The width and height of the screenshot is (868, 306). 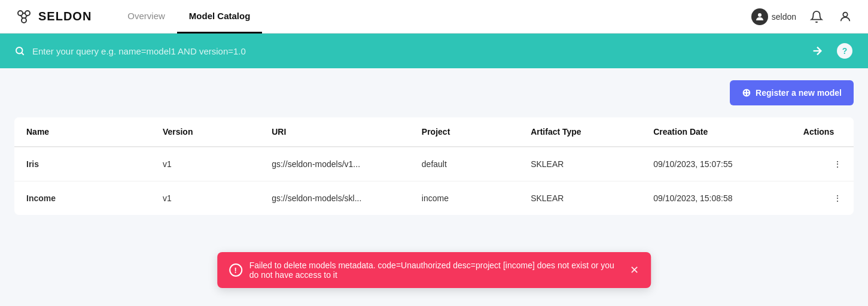 What do you see at coordinates (845, 51) in the screenshot?
I see `help-button: ?` at bounding box center [845, 51].